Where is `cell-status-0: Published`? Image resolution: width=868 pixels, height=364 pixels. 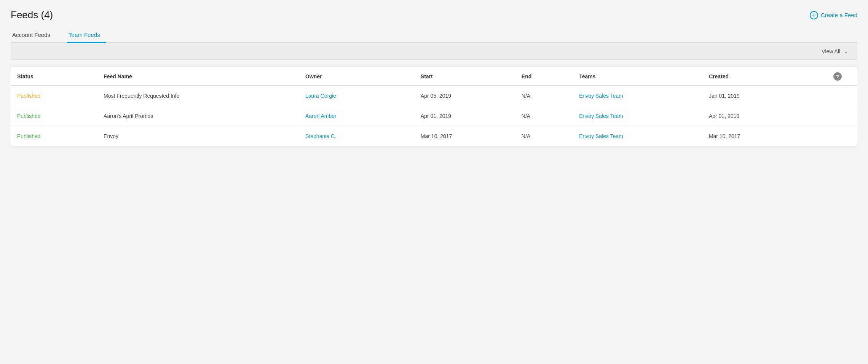 cell-status-0: Published is located at coordinates (54, 96).